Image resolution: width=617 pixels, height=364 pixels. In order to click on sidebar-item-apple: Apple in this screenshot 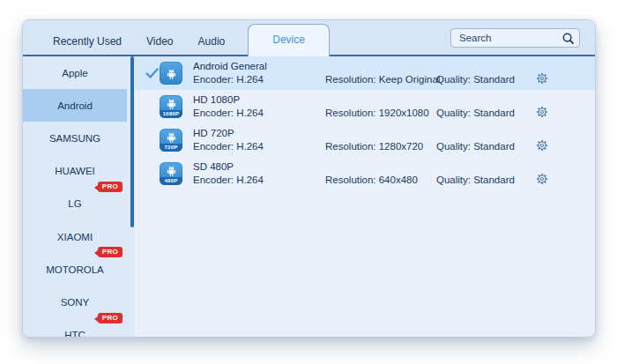, I will do `click(75, 72)`.